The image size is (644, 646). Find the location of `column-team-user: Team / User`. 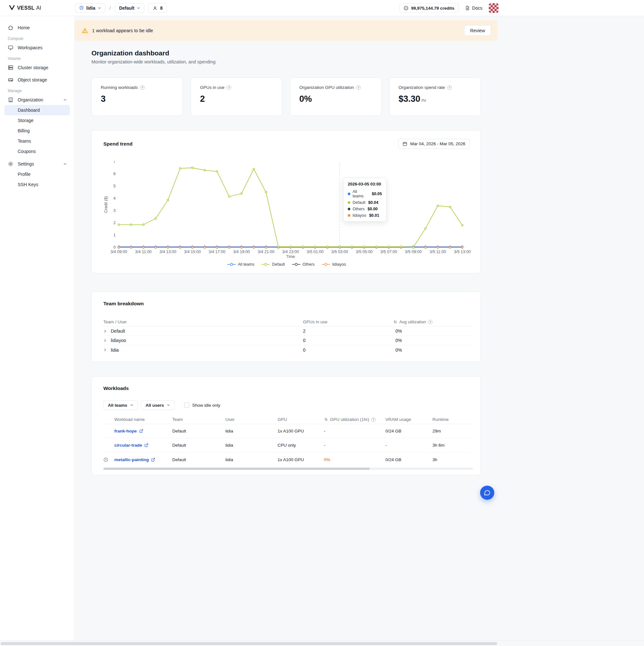

column-team-user: Team / User is located at coordinates (203, 322).